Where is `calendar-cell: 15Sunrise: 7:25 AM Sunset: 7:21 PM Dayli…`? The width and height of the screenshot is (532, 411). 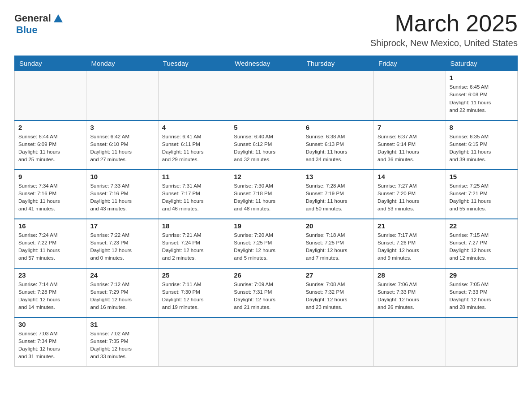
calendar-cell: 15Sunrise: 7:25 AM Sunset: 7:21 PM Dayli… is located at coordinates (481, 194).